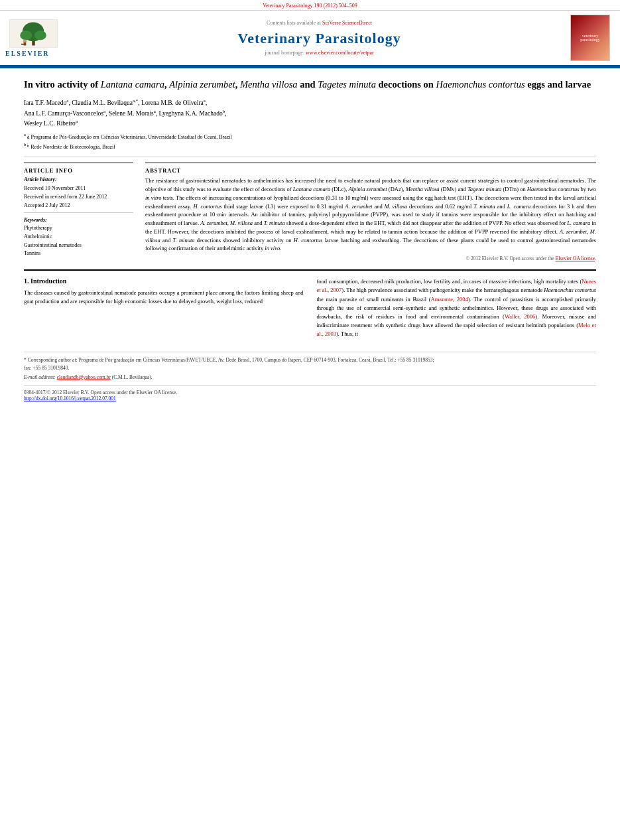 This screenshot has width=620, height=840. Describe the element at coordinates (310, 364) in the screenshot. I see `corresponding-author-footnote: * Corresponding author at: Programa de P…` at that location.